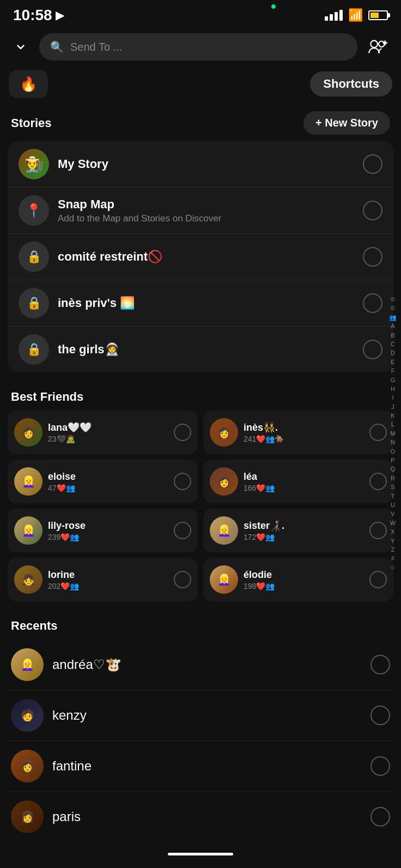  I want to click on kenzy-checkbox, so click(380, 715).